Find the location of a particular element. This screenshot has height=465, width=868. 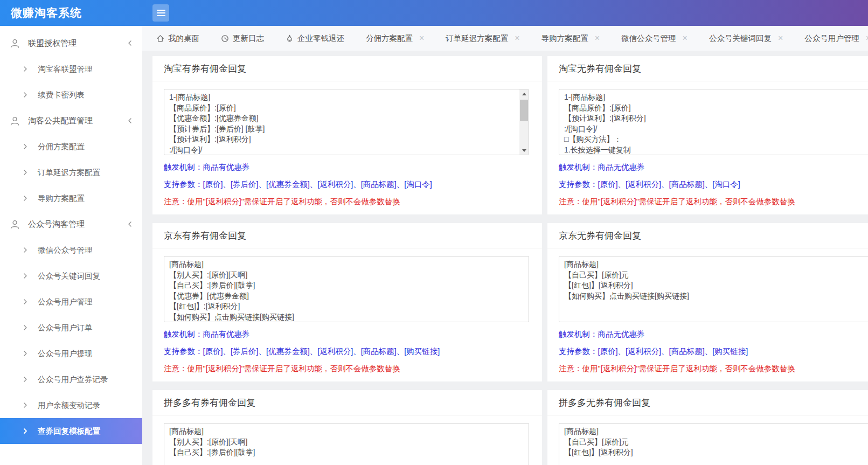

sidebar-item-mp-user-manage: 公众号用户管理 is located at coordinates (71, 302).